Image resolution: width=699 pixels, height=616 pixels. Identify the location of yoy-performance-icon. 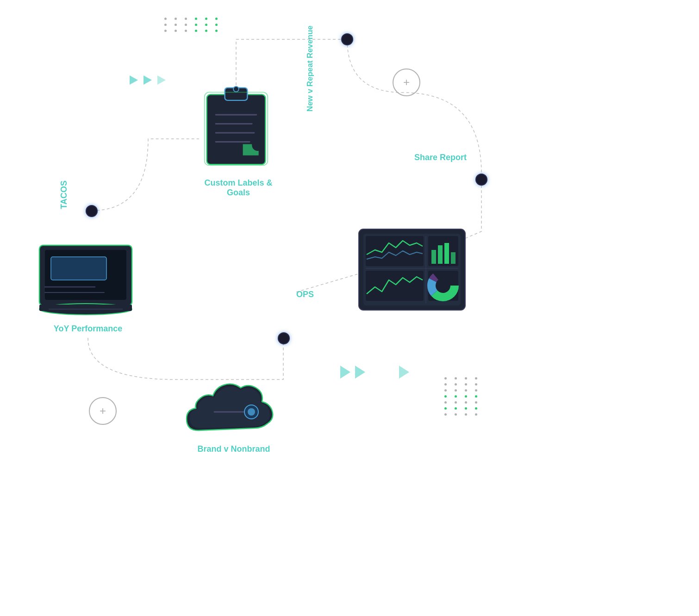
(86, 280).